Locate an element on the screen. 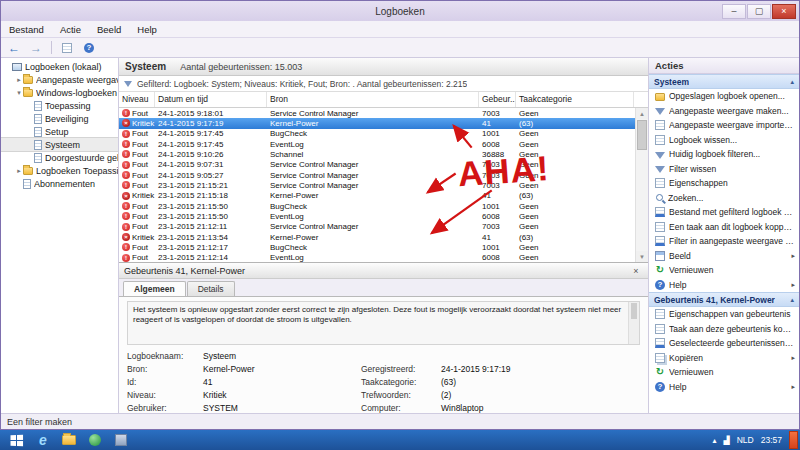  event-row: !Fout23-1-2015 21:12:11Service Control M… is located at coordinates (384, 227).